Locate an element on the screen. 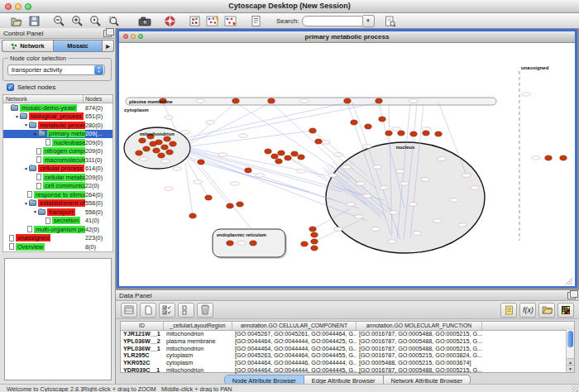 The width and height of the screenshot is (579, 392). tree-item-label: primary metabo is located at coordinates (66, 134).